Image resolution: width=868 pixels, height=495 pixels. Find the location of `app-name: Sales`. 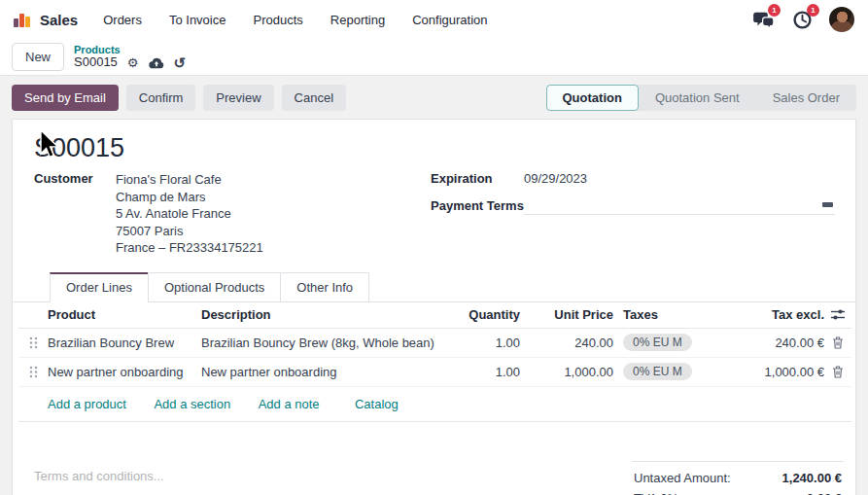

app-name: Sales is located at coordinates (58, 19).